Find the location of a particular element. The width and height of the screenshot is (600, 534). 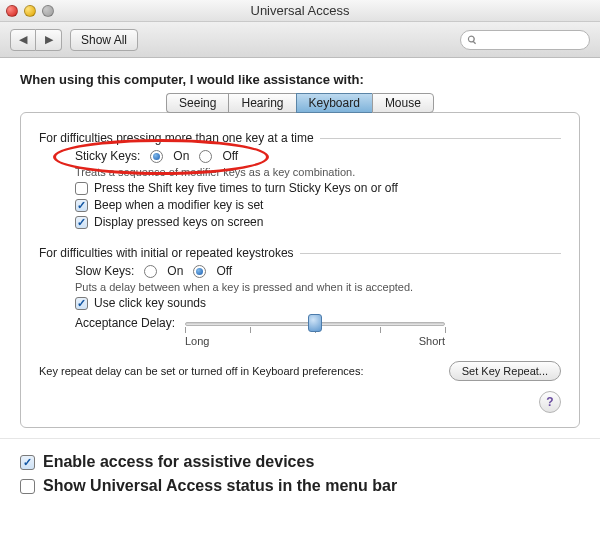

set-key-repeat-button: Set Key Repeat... is located at coordinates (505, 371).